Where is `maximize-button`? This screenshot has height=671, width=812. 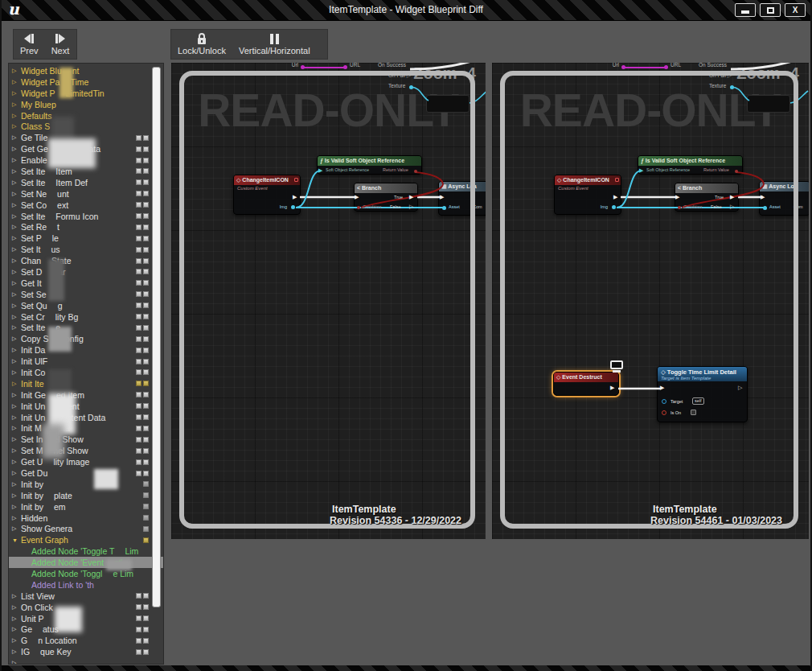
maximize-button is located at coordinates (770, 10).